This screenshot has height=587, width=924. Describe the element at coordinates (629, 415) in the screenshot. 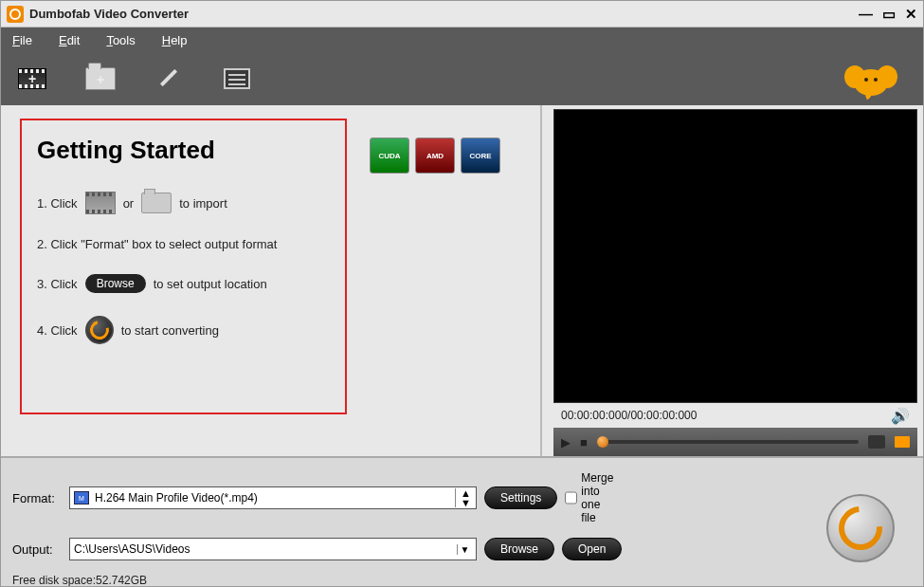

I see `time-display: 00:00:00:000/00:00:00:000` at that location.